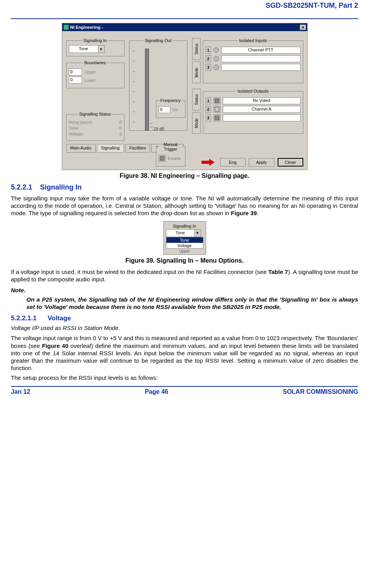  Describe the element at coordinates (184, 353) in the screenshot. I see `para-52211-1: The voltage input range is from 0 V to +…` at that location.